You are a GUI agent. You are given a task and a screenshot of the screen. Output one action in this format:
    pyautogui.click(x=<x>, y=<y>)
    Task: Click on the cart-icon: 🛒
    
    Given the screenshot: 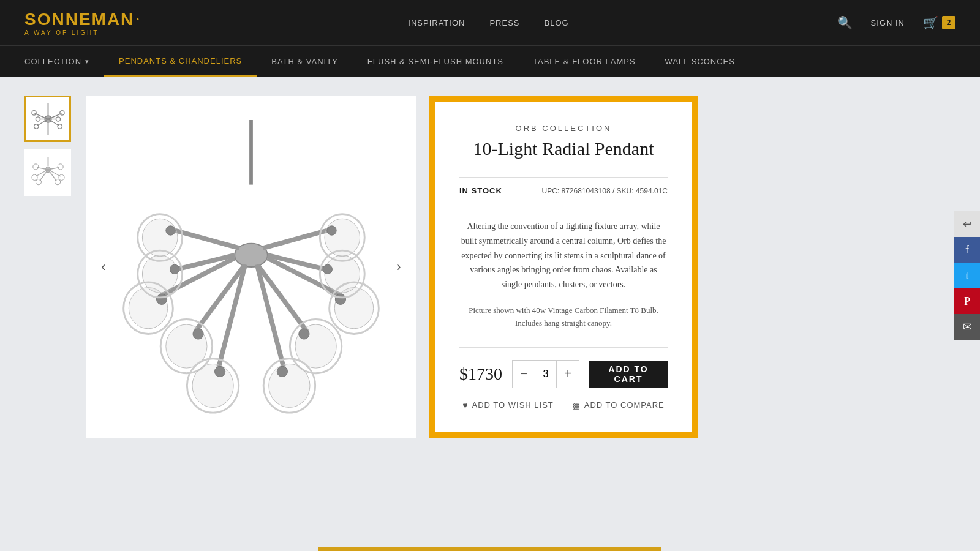 What is the action you would take?
    pyautogui.click(x=931, y=23)
    